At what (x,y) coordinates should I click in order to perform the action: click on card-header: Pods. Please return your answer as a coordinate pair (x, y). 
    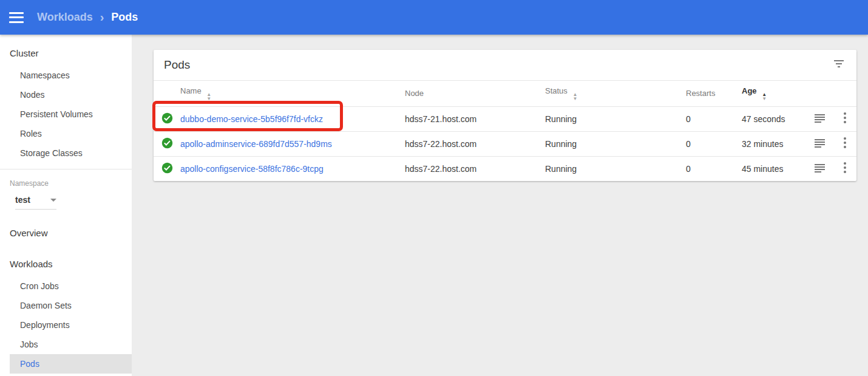
    Looking at the image, I should click on (505, 66).